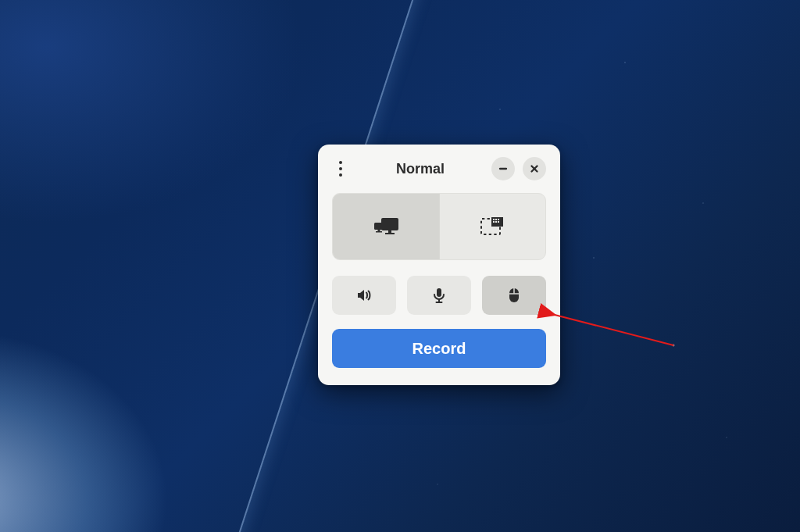 The width and height of the screenshot is (800, 532). What do you see at coordinates (493, 227) in the screenshot?
I see `capture-region-option` at bounding box center [493, 227].